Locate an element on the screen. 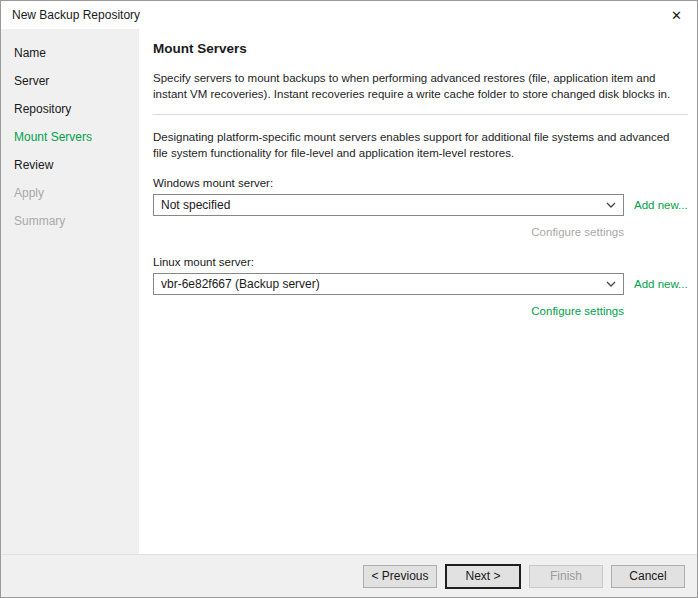  windows-mount-server-row: Not specified Add new... is located at coordinates (420, 205).